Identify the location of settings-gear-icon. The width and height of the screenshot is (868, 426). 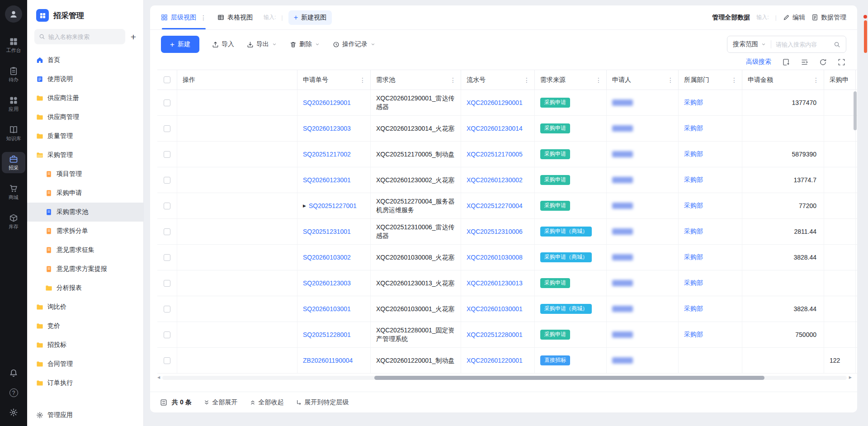
(14, 412).